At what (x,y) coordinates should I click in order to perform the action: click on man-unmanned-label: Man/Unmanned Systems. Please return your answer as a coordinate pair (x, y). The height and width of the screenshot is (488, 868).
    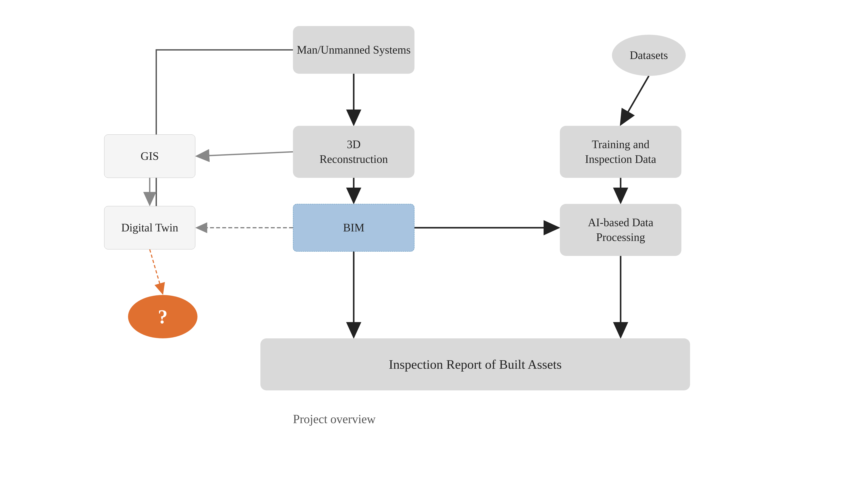
    Looking at the image, I should click on (354, 50).